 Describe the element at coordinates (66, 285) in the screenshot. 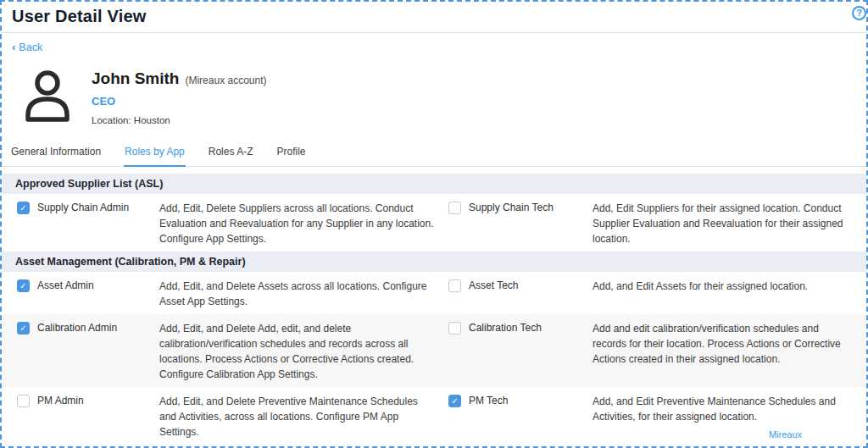

I see `role-label: Asset Admin` at that location.